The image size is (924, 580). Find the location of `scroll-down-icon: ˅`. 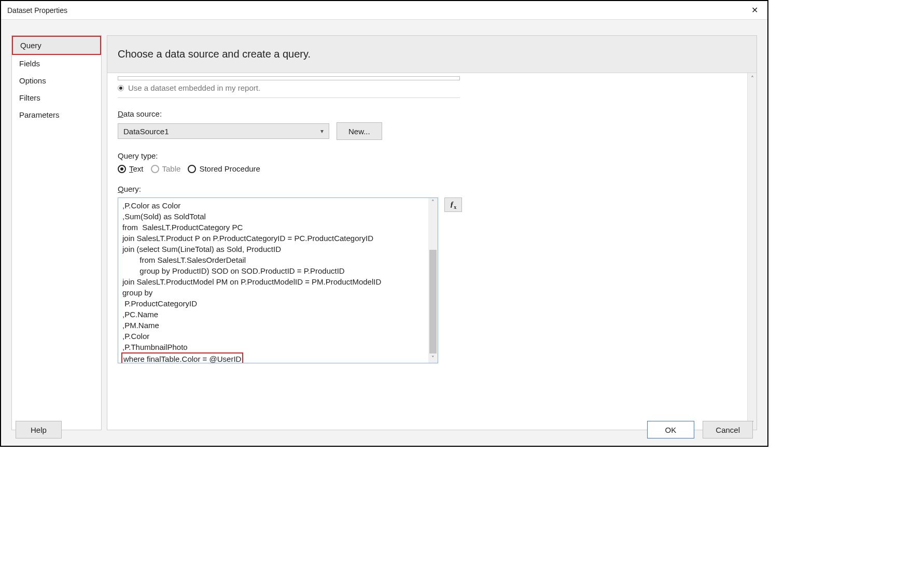

scroll-down-icon: ˅ is located at coordinates (433, 359).